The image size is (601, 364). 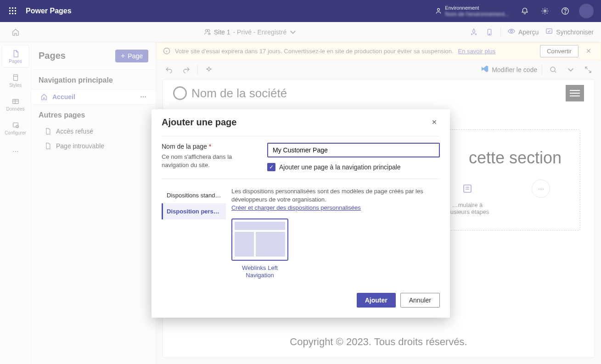 What do you see at coordinates (210, 161) in the screenshot?
I see `page-name-hint: Ce nom s'affichera dans la navigation du…` at bounding box center [210, 161].